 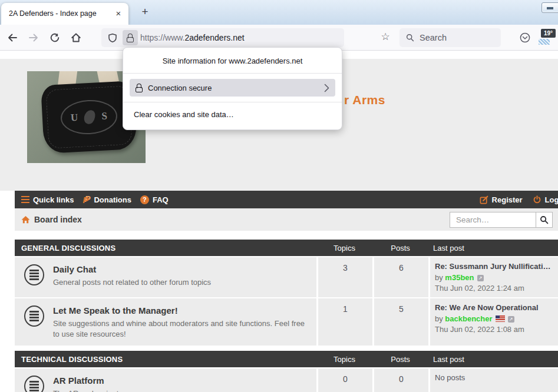 What do you see at coordinates (468, 319) in the screenshot?
I see `author-link: backbencher` at bounding box center [468, 319].